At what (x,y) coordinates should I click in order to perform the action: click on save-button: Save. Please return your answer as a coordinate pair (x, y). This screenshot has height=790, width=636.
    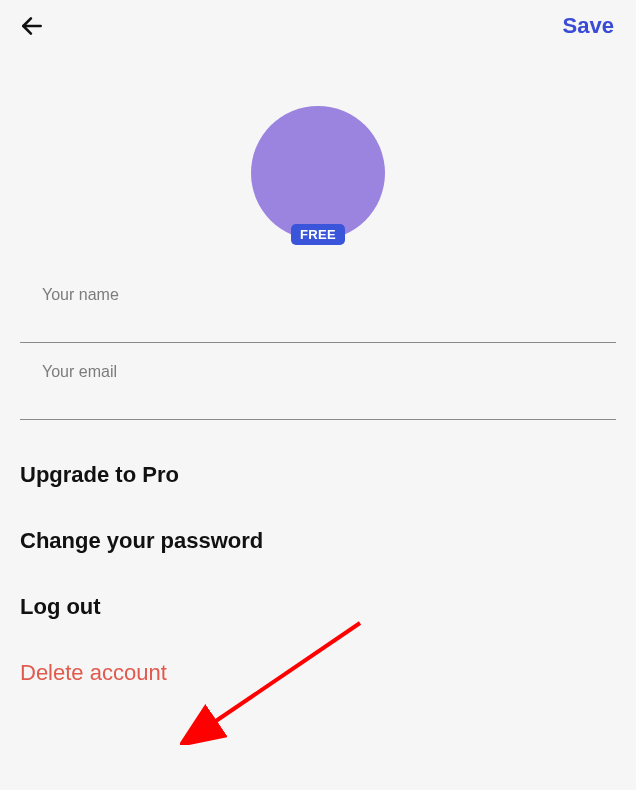
    Looking at the image, I should click on (590, 26).